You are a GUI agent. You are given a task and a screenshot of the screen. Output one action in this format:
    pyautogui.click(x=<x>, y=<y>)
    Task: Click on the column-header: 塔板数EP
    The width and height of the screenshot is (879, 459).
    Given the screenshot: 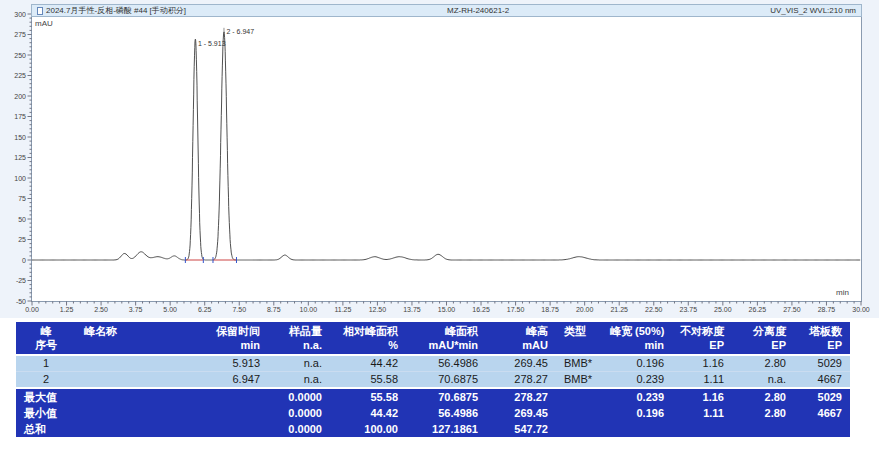 What is the action you would take?
    pyautogui.click(x=822, y=338)
    